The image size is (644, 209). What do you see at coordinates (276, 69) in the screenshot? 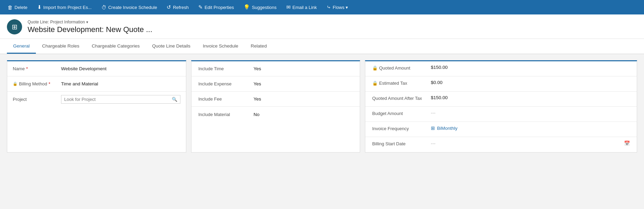
I see `include-time-row: Include Time Yes` at bounding box center [276, 69].